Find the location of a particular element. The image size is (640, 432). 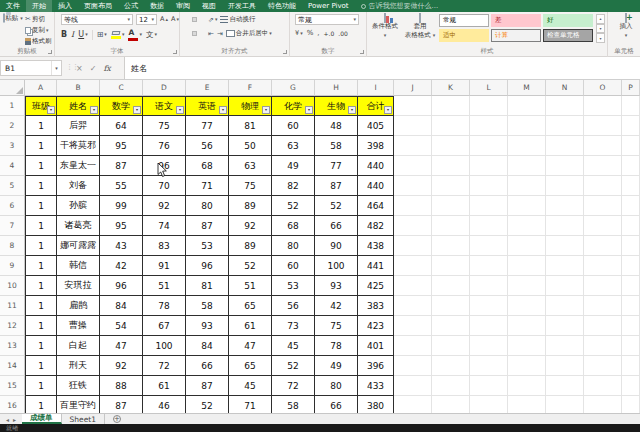

table-cell: 383 is located at coordinates (376, 306).